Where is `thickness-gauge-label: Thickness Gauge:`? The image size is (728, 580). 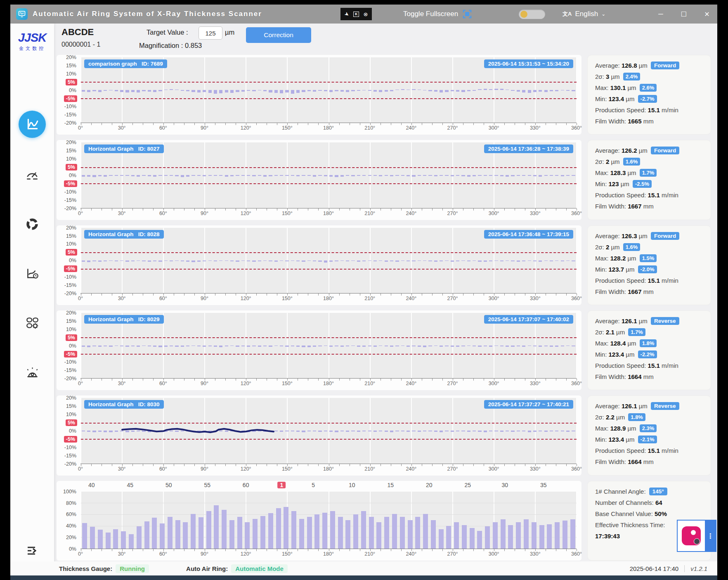
thickness-gauge-label: Thickness Gauge: is located at coordinates (86, 569).